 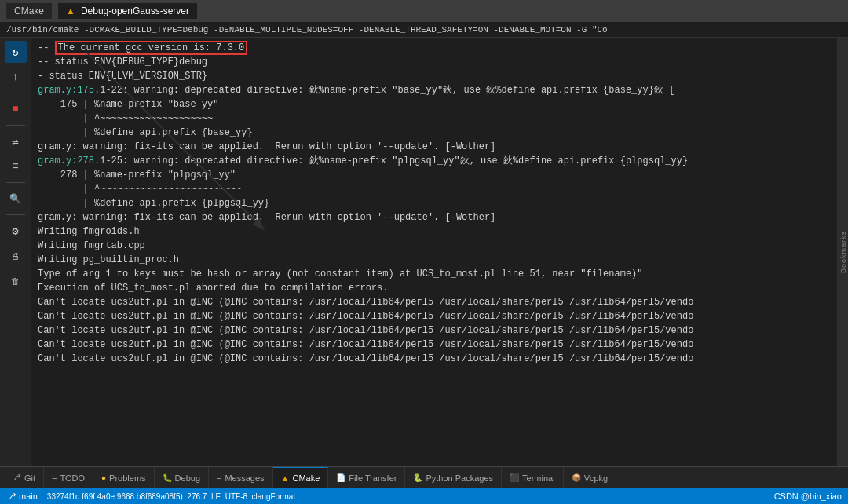 What do you see at coordinates (434, 76) in the screenshot?
I see `output-line-3: - status ENV{LLVM_VERSION_STR}` at bounding box center [434, 76].